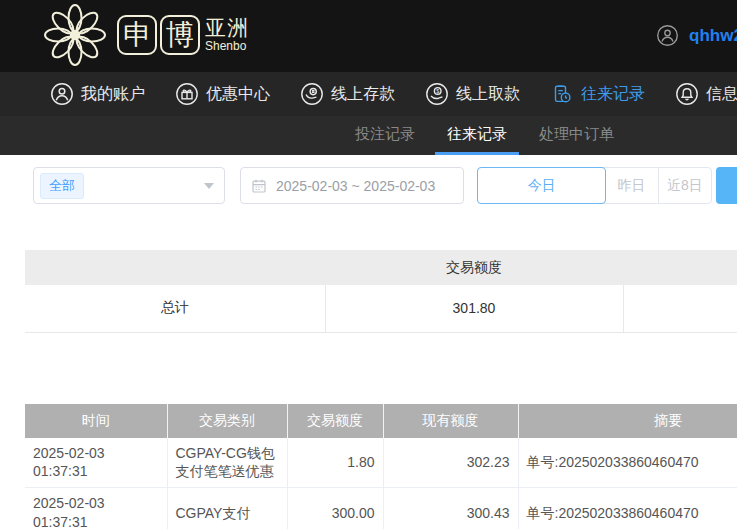 This screenshot has width=737, height=529. Describe the element at coordinates (144, 35) in the screenshot. I see `brand-logo: 申 博 亚洲 Shenbo` at that location.